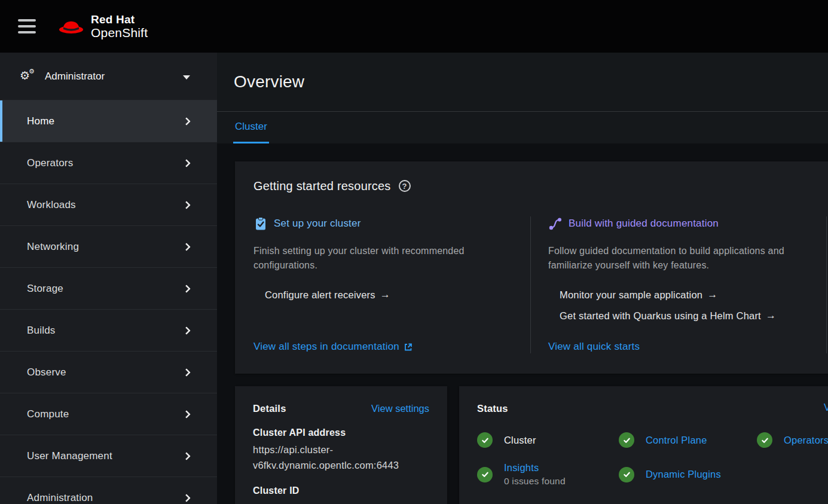 The image size is (828, 504). What do you see at coordinates (51, 205) in the screenshot?
I see `sidebar-item-label: Workloads` at bounding box center [51, 205].